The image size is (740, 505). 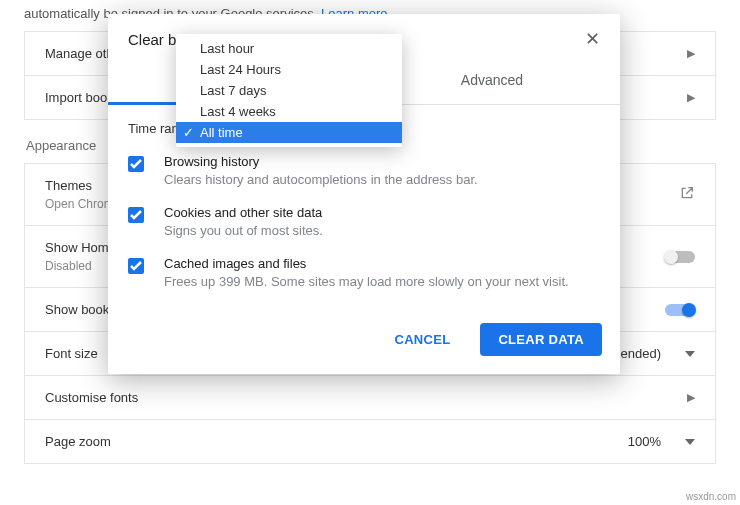 What do you see at coordinates (592, 39) in the screenshot?
I see `close-icon: ✕` at bounding box center [592, 39].